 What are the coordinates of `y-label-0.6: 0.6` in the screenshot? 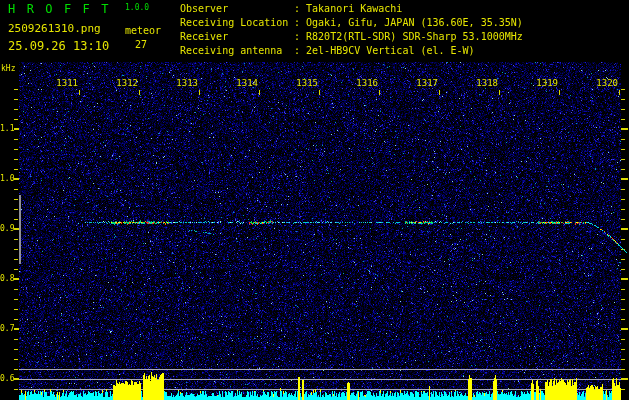 It's located at (7, 379).